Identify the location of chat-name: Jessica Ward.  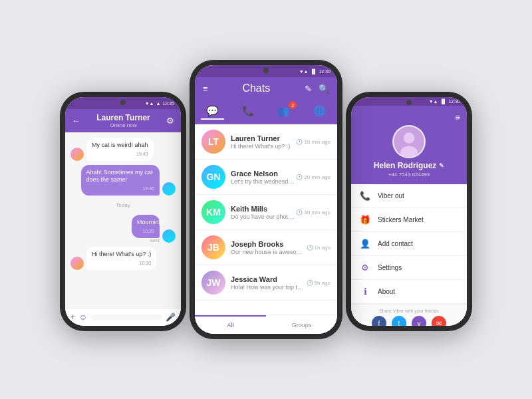
(269, 279).